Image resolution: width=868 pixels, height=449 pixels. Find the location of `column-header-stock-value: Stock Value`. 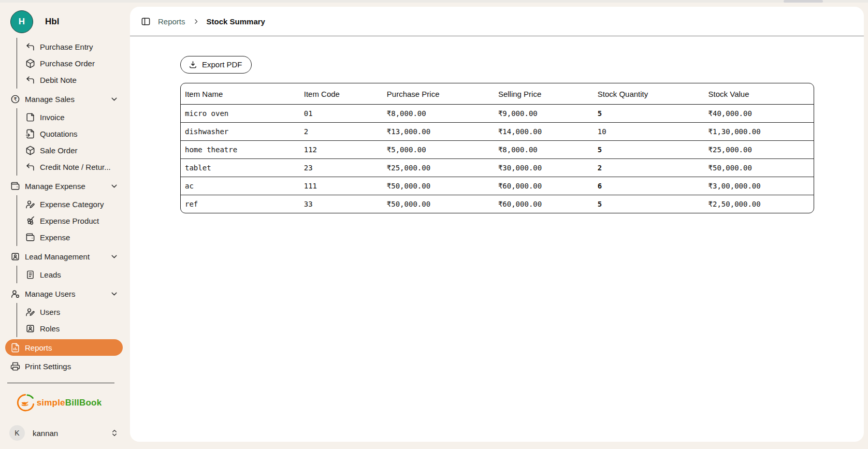

column-header-stock-value: Stock Value is located at coordinates (759, 94).